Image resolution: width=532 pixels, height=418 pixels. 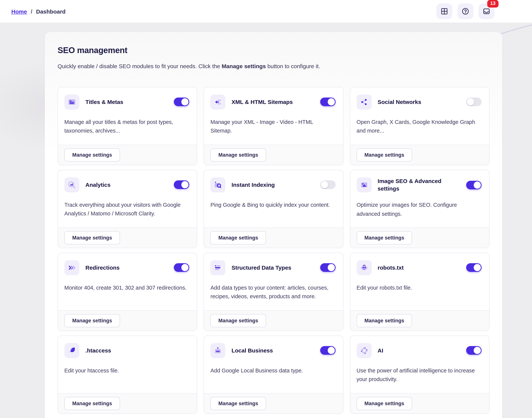 What do you see at coordinates (72, 102) in the screenshot?
I see `titles-metas-icon` at bounding box center [72, 102].